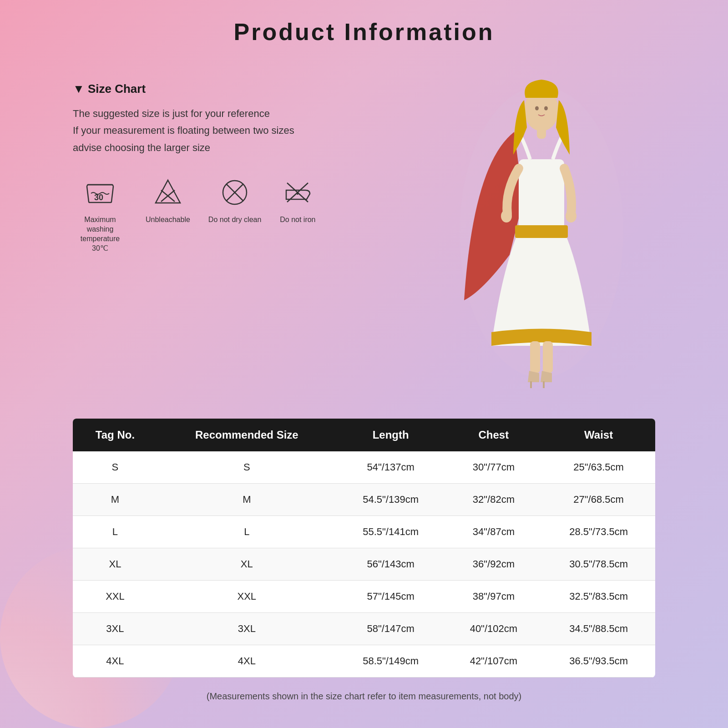  I want to click on no-bleach-icon, so click(168, 192).